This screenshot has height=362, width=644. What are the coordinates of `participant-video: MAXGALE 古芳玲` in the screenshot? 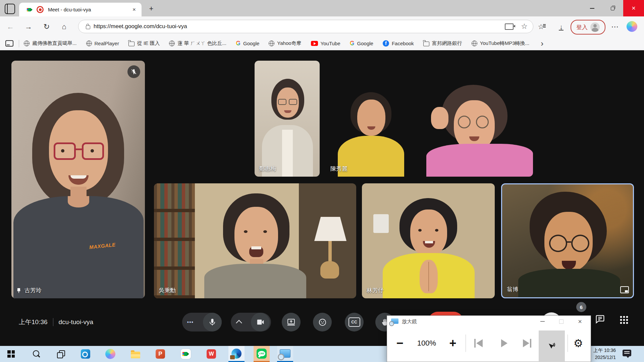 It's located at (78, 180).